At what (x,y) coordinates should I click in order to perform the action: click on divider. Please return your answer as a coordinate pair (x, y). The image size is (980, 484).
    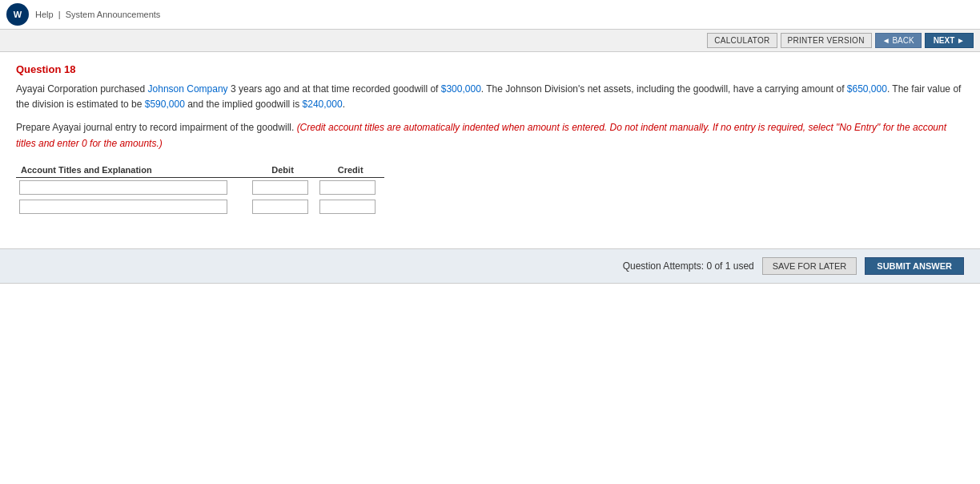
    Looking at the image, I should click on (490, 284).